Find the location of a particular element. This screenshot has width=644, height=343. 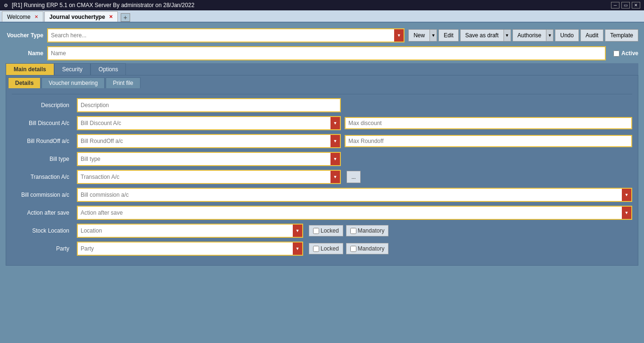

tab-journal-label: Journal vouchertype is located at coordinates (77, 17).